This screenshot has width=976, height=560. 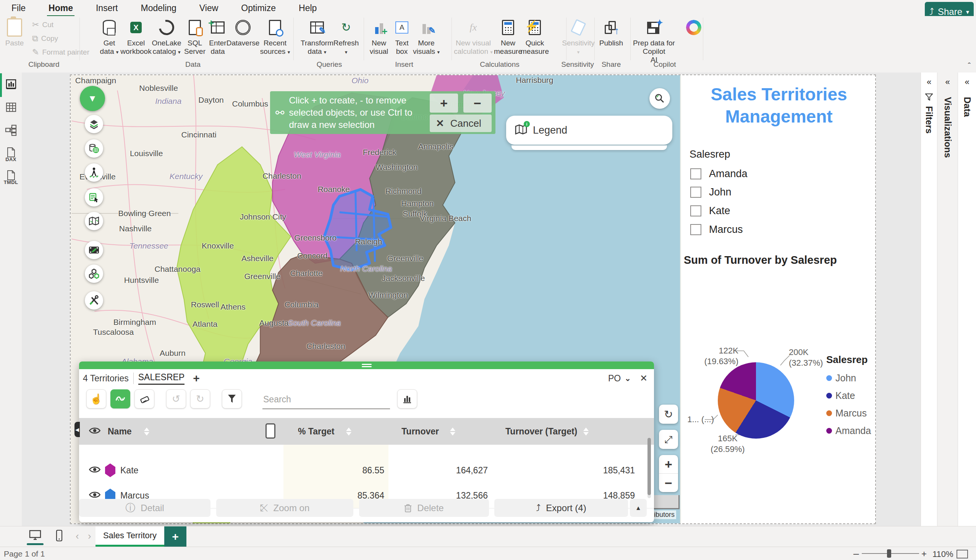 What do you see at coordinates (94, 197) in the screenshot?
I see `map-select-objects-button` at bounding box center [94, 197].